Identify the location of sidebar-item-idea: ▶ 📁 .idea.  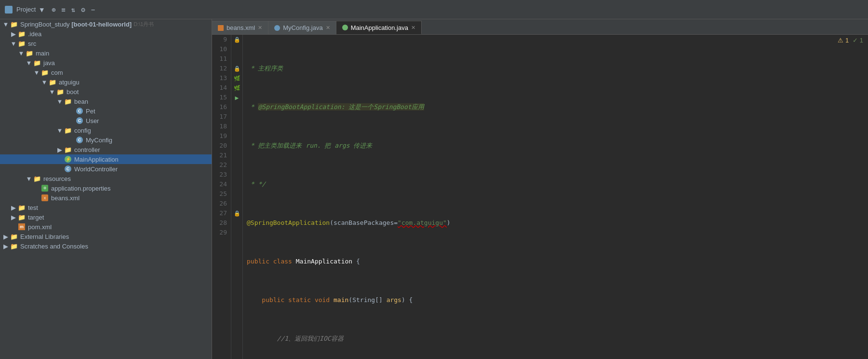
(106, 34).